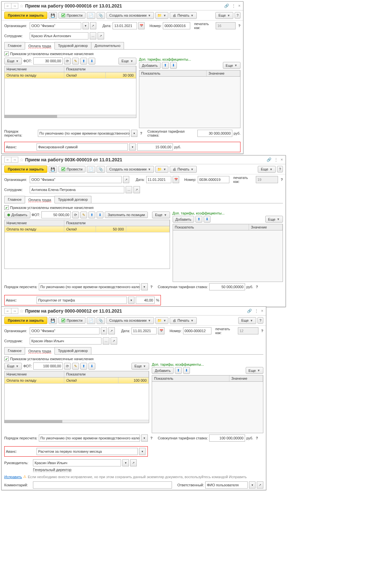 The height and width of the screenshot is (588, 371). What do you see at coordinates (227, 438) in the screenshot?
I see `cumul-input: 100 000,00000` at bounding box center [227, 438].